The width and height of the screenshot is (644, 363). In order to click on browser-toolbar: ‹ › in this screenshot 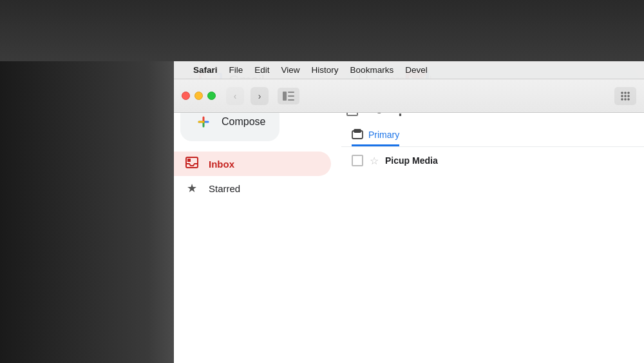, I will do `click(409, 96)`.